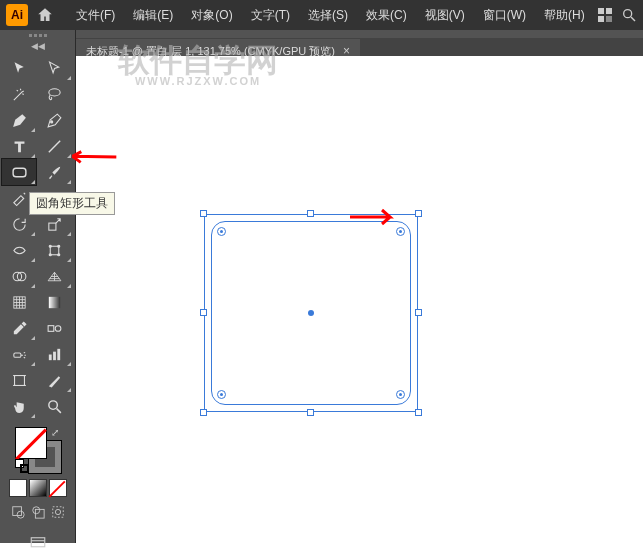  What do you see at coordinates (38, 36) in the screenshot?
I see `panel-grip` at bounding box center [38, 36].